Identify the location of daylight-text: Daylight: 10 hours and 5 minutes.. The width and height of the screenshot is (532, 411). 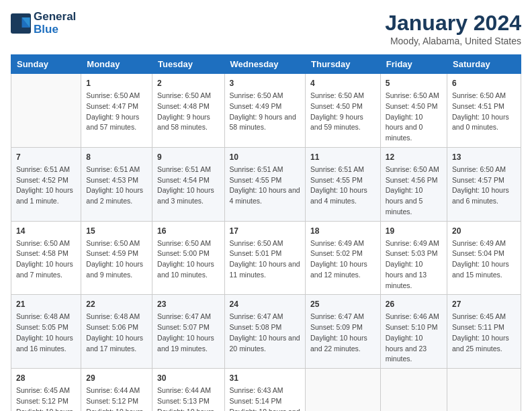
(414, 201).